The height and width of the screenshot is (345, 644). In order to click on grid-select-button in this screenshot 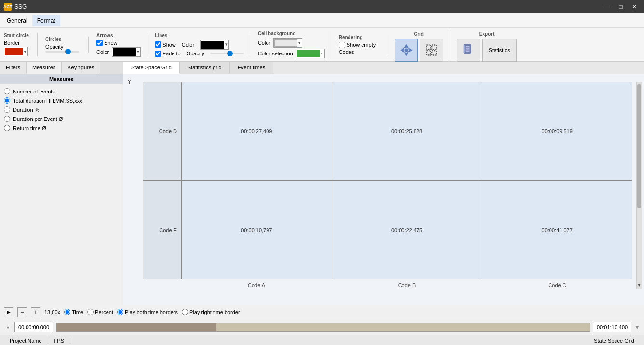, I will do `click(431, 50)`.